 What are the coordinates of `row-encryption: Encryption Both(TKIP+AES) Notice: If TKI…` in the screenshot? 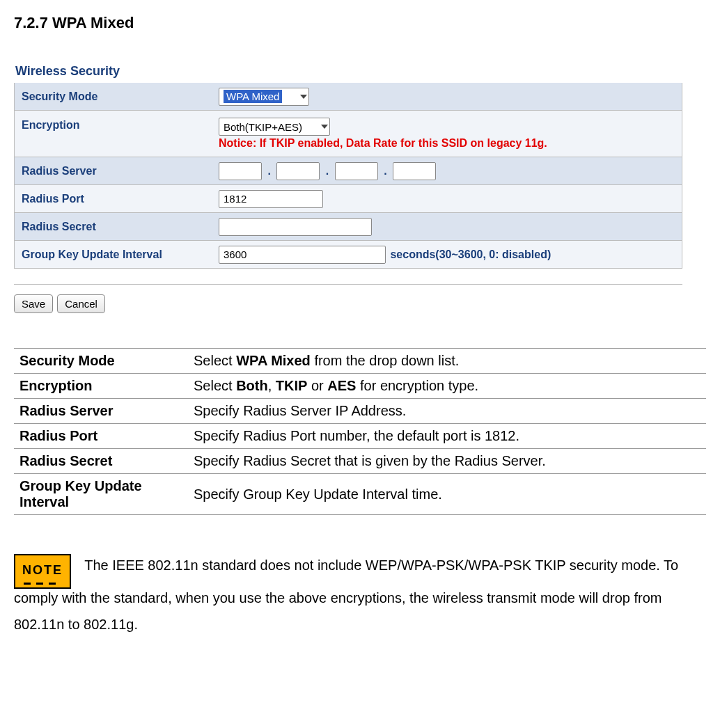 It's located at (348, 134).